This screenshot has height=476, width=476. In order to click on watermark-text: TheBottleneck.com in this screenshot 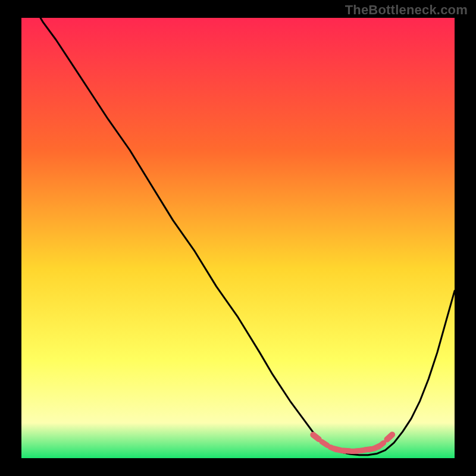, I will do `click(406, 10)`.